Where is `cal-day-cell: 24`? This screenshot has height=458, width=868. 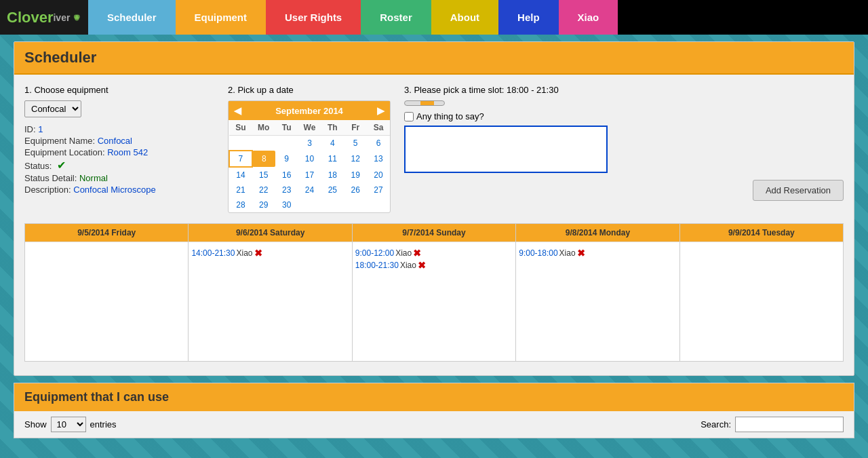
cal-day-cell: 24 is located at coordinates (310, 190).